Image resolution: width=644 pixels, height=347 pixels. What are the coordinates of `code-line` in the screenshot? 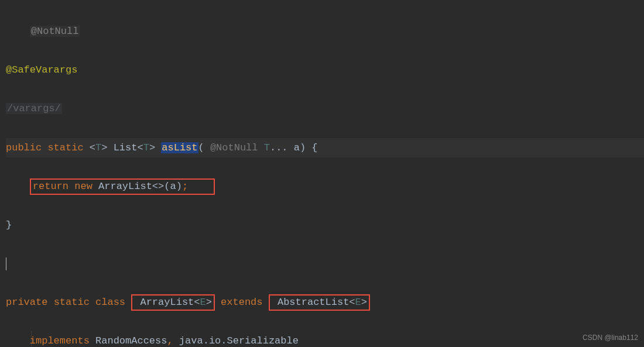 It's located at (325, 263).